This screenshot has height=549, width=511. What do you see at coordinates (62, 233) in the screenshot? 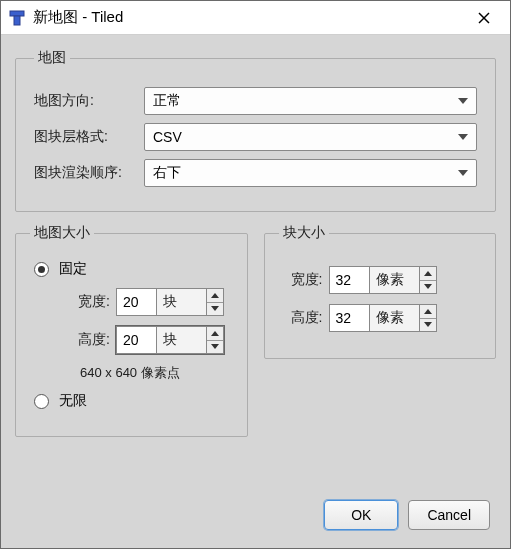
I see `map-size-legend: 地图大小` at bounding box center [62, 233].